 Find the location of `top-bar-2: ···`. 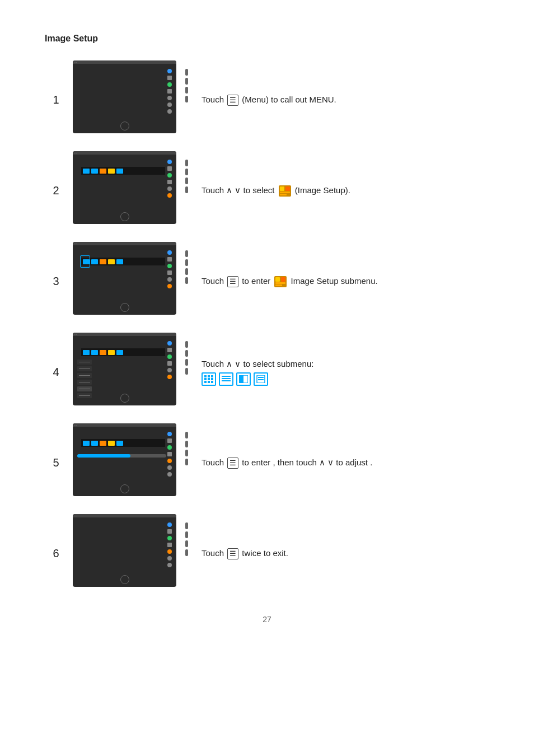

top-bar-2: ··· is located at coordinates (124, 153).